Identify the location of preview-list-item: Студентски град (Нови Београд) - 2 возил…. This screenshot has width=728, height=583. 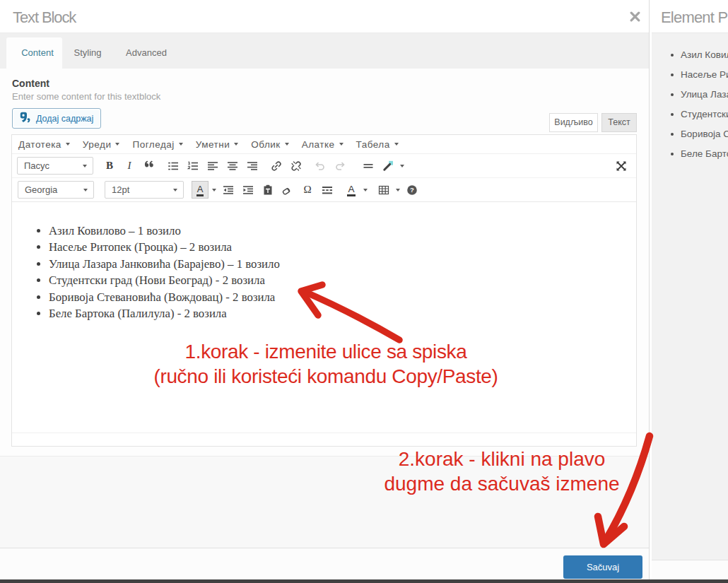
(704, 114).